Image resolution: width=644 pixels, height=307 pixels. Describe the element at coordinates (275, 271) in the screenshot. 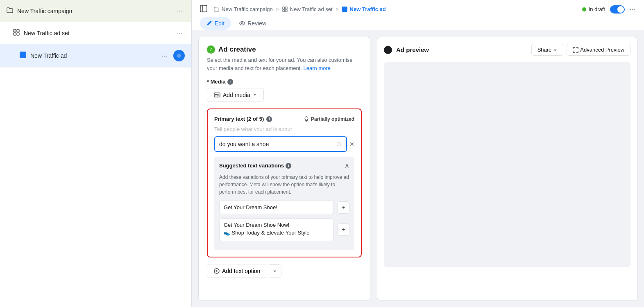

I see `add-text-dropdown-button` at that location.